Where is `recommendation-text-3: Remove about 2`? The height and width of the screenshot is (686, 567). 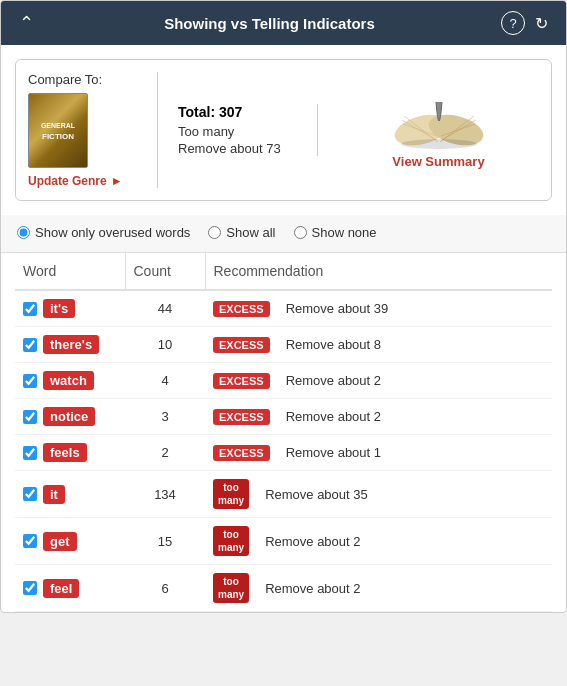 recommendation-text-3: Remove about 2 is located at coordinates (330, 416).